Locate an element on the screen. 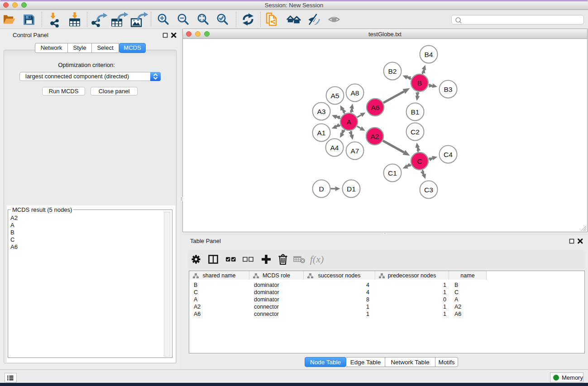  svg-text: C1 is located at coordinates (392, 173).